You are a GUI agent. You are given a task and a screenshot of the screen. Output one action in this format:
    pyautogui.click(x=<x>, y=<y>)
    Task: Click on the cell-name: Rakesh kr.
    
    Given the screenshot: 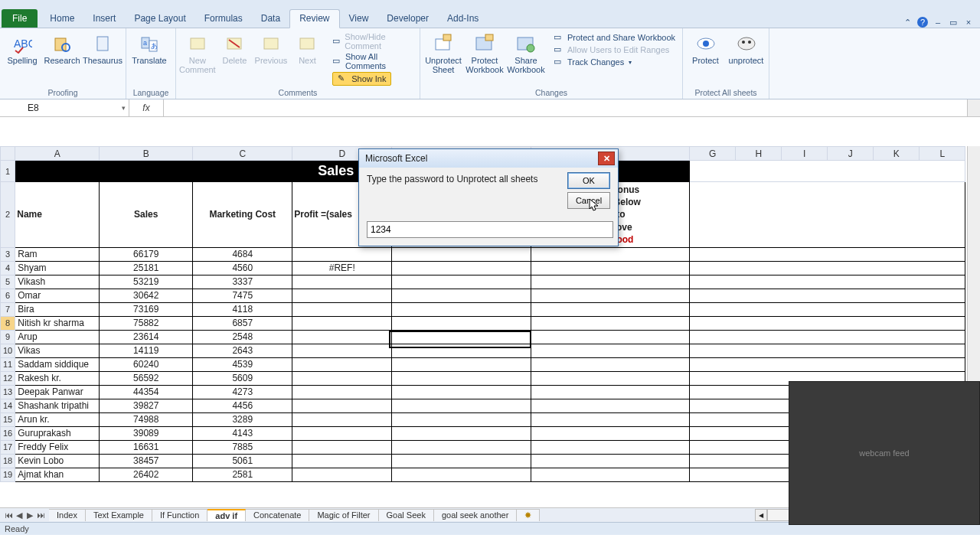 What is the action you would take?
    pyautogui.click(x=57, y=378)
    